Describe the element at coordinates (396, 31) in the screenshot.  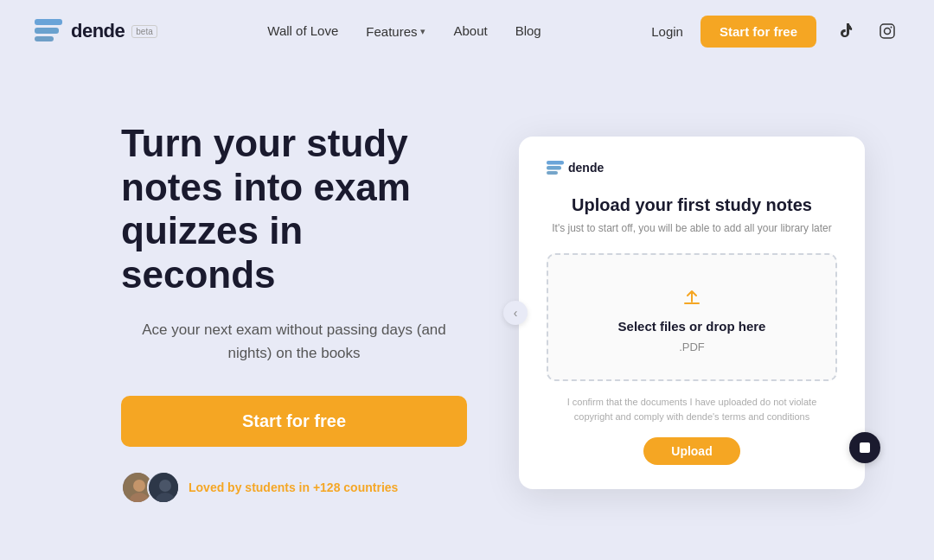
I see `nav-features: Features ▾` at that location.